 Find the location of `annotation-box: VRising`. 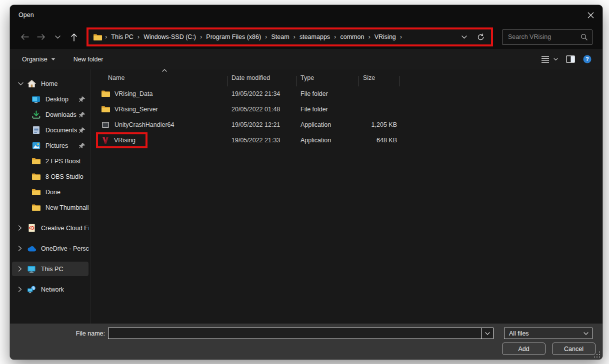

annotation-box: VRising is located at coordinates (122, 140).